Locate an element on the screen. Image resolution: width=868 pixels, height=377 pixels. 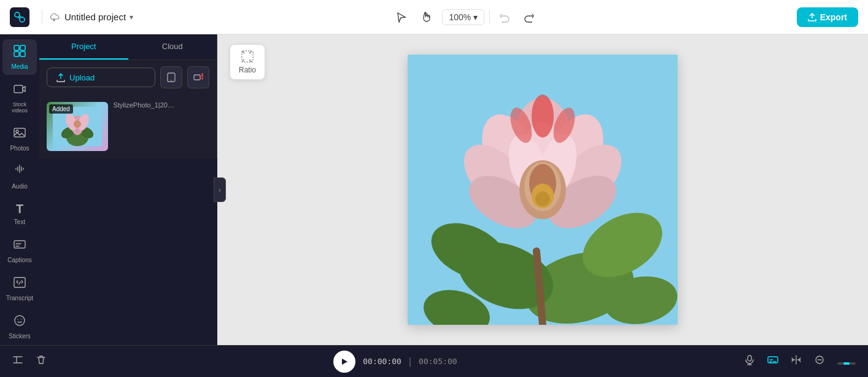
slider-icon is located at coordinates (847, 363).